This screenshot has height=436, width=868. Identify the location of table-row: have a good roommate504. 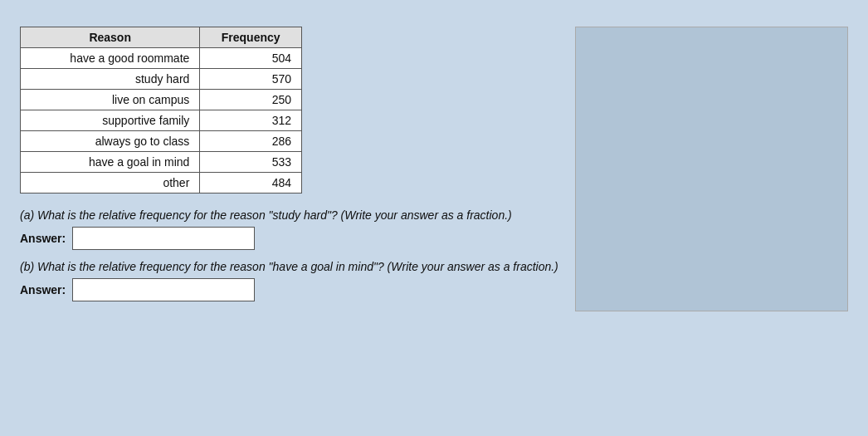
(161, 58).